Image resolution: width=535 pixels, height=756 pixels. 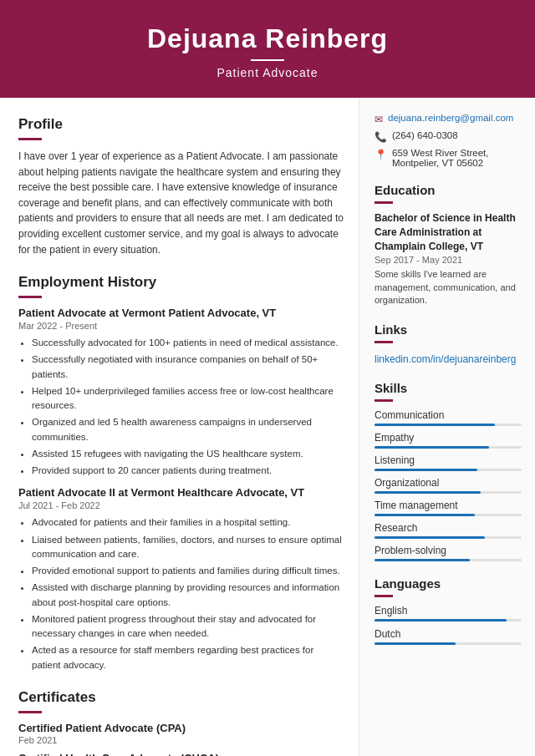 What do you see at coordinates (448, 190) in the screenshot?
I see `education-title: Education` at bounding box center [448, 190].